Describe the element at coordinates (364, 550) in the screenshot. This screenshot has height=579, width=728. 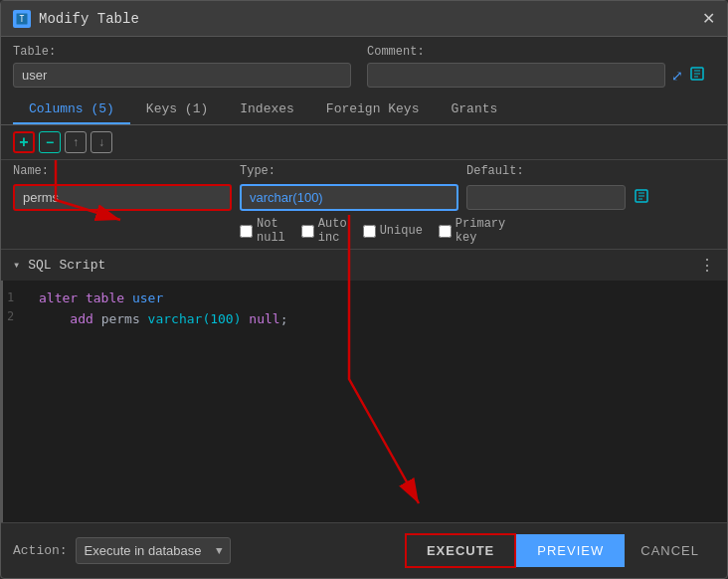
I see `dialog-footer: Action: Execute in database Preview SQL …` at that location.